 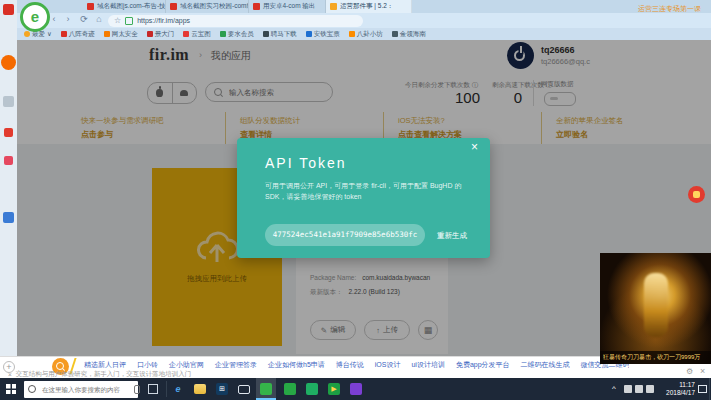 I want to click on green-app-icon, so click(x=290, y=389).